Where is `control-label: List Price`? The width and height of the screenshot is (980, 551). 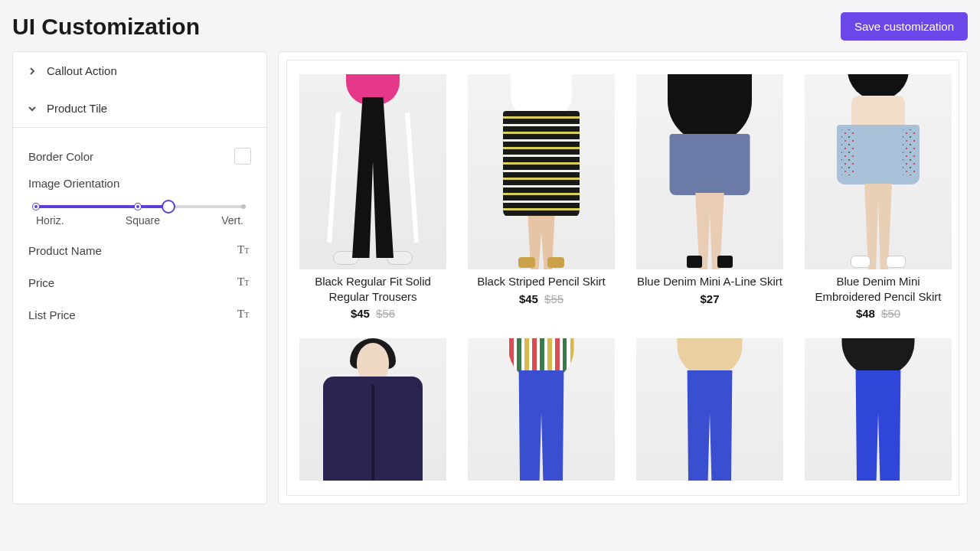
control-label: List Price is located at coordinates (52, 315).